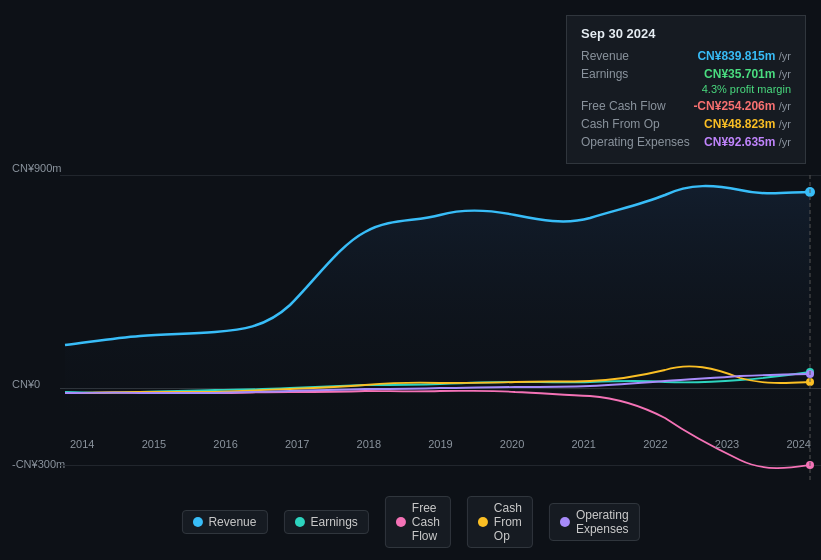 This screenshot has height=560, width=821. I want to click on tooltip-label-revenue: Revenue, so click(605, 56).